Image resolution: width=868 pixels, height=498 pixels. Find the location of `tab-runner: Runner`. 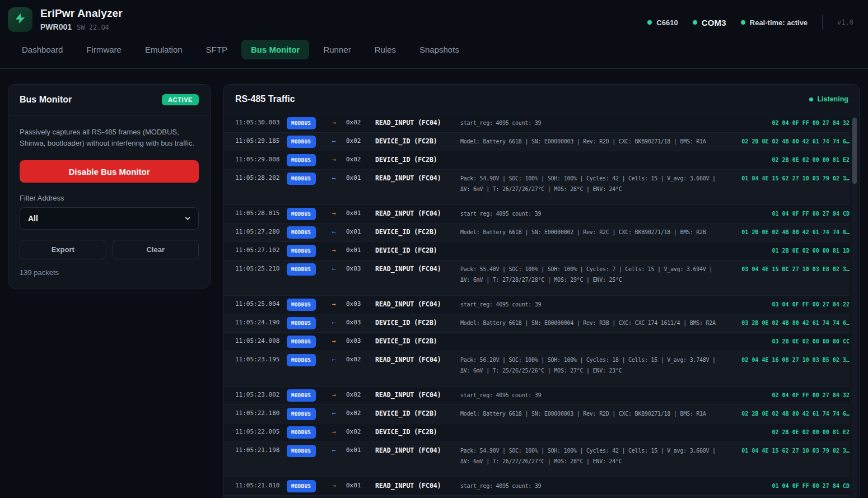

tab-runner: Runner is located at coordinates (337, 49).